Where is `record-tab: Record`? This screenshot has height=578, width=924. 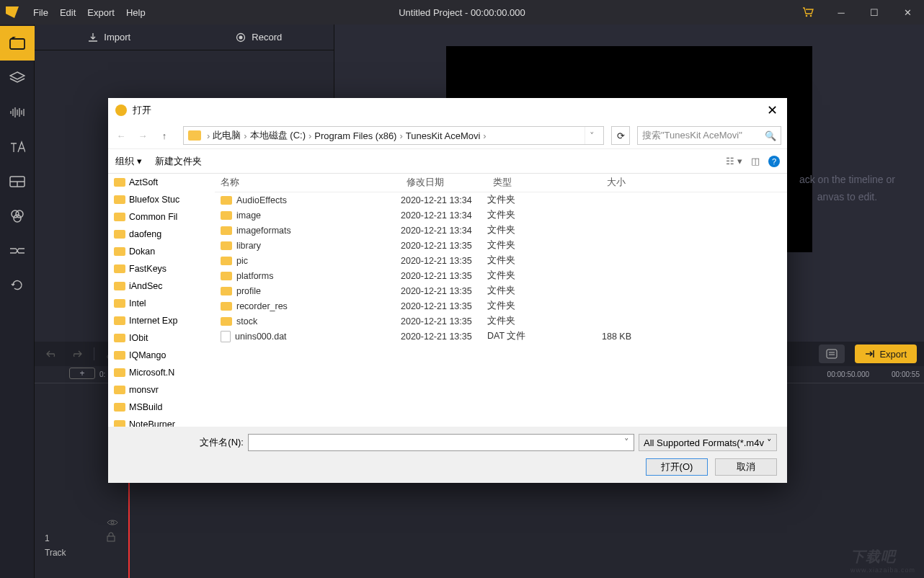
record-tab: Record is located at coordinates (259, 37).